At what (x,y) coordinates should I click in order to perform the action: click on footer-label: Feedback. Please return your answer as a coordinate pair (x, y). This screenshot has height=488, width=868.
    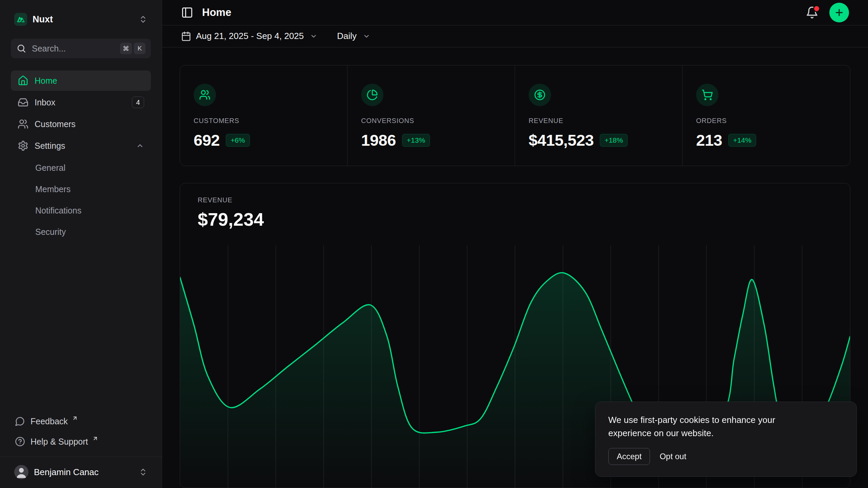
    Looking at the image, I should click on (49, 422).